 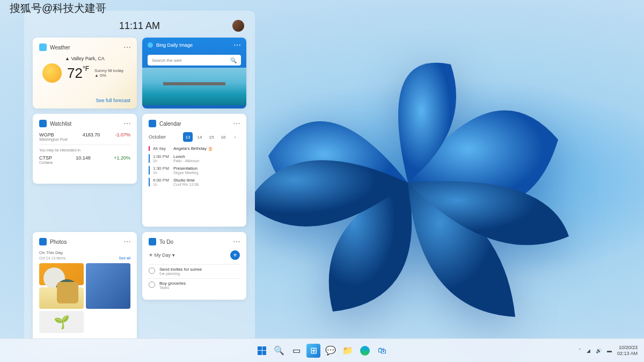 What do you see at coordinates (194, 170) in the screenshot?
I see `calendar-event: 1:30 PM1h PresentationSkype Meeting` at bounding box center [194, 170].